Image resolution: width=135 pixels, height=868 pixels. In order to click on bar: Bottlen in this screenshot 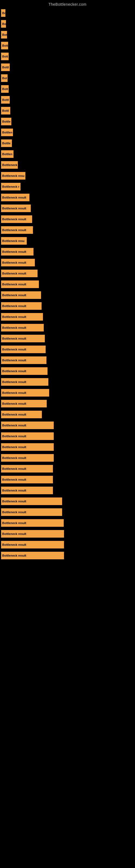, I will do `click(7, 154)`.